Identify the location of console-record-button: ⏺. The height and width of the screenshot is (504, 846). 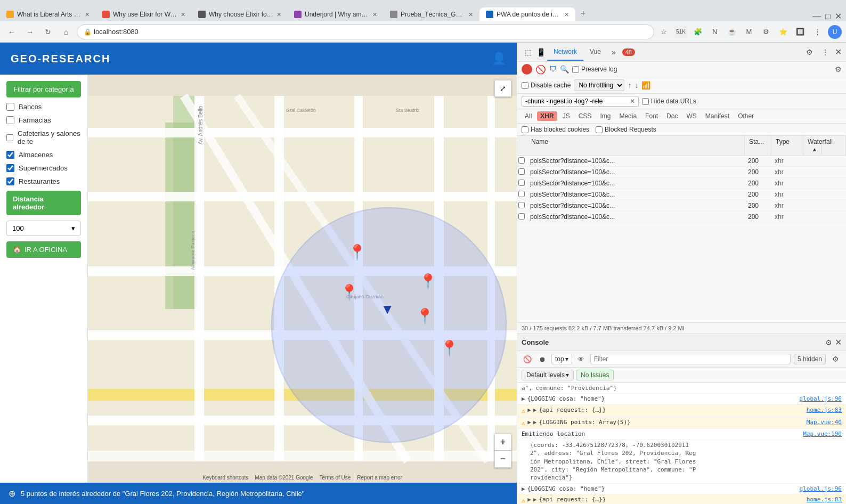
(542, 359).